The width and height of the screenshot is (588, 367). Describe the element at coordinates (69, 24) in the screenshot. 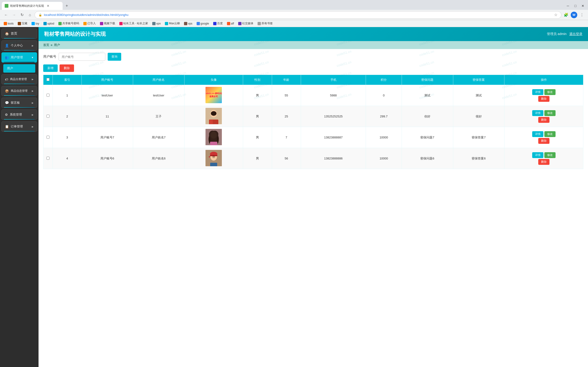

I see `bookmark-shared-pwd: 共享账号密码` at that location.